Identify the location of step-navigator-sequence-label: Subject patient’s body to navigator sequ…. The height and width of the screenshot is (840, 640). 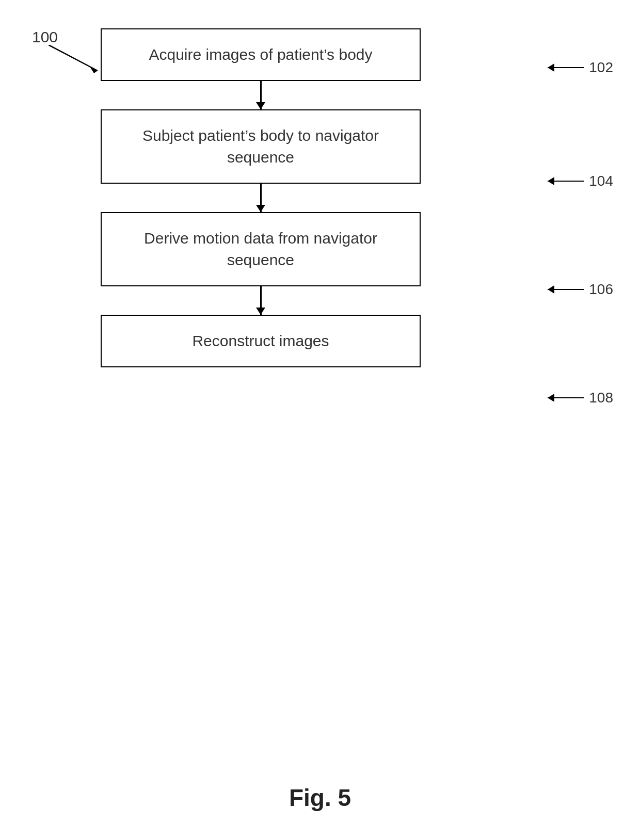
(261, 147).